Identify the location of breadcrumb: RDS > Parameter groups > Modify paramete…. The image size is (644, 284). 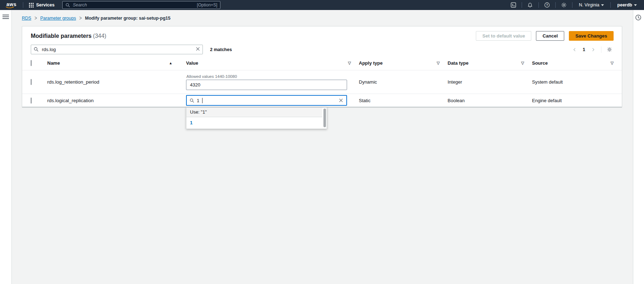
(322, 17).